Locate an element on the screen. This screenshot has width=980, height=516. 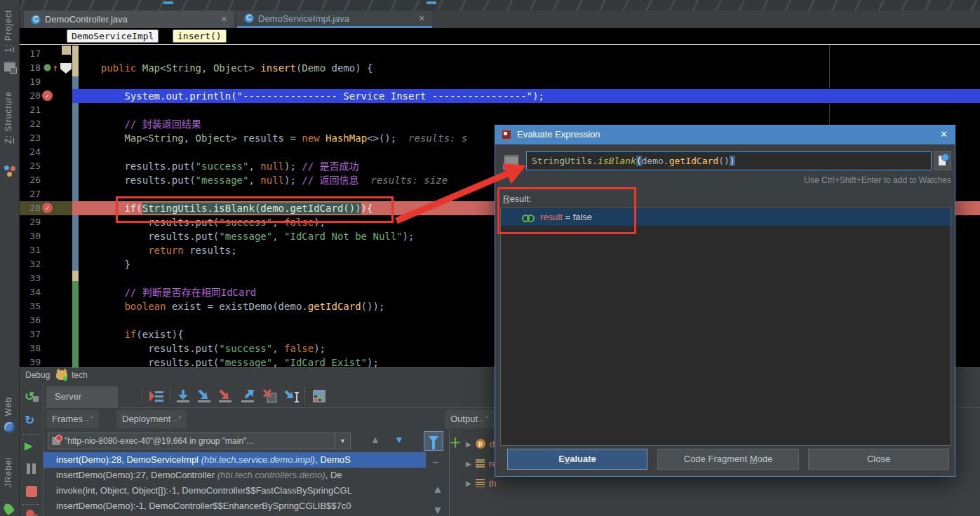
line-number: 29 is located at coordinates (30, 222).